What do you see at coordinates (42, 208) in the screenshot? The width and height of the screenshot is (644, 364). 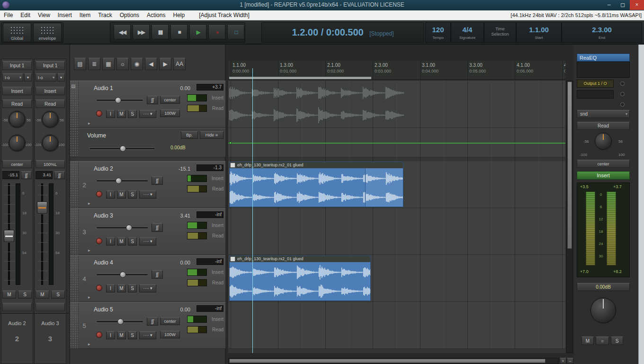 I see `fader-handle` at bounding box center [42, 208].